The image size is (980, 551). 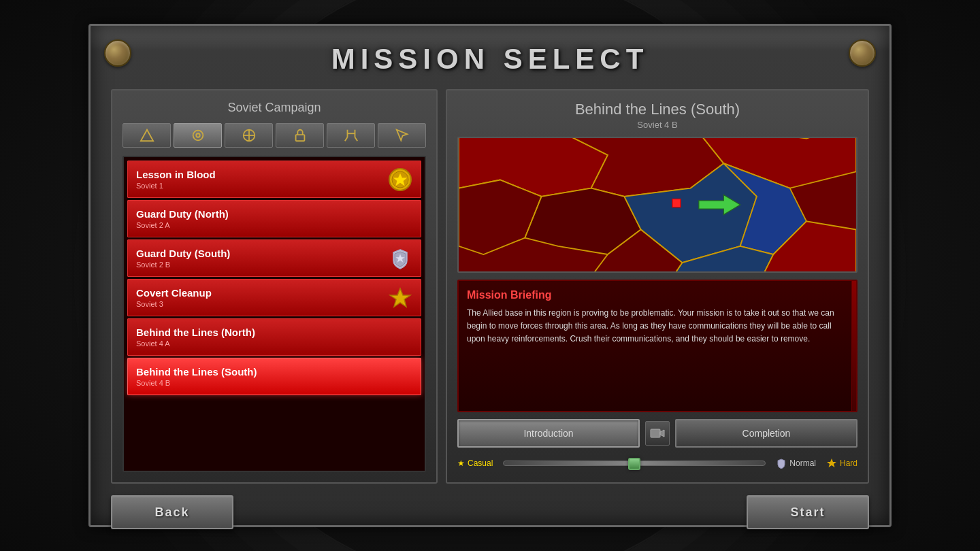 I want to click on normal-label: Normal, so click(x=796, y=463).